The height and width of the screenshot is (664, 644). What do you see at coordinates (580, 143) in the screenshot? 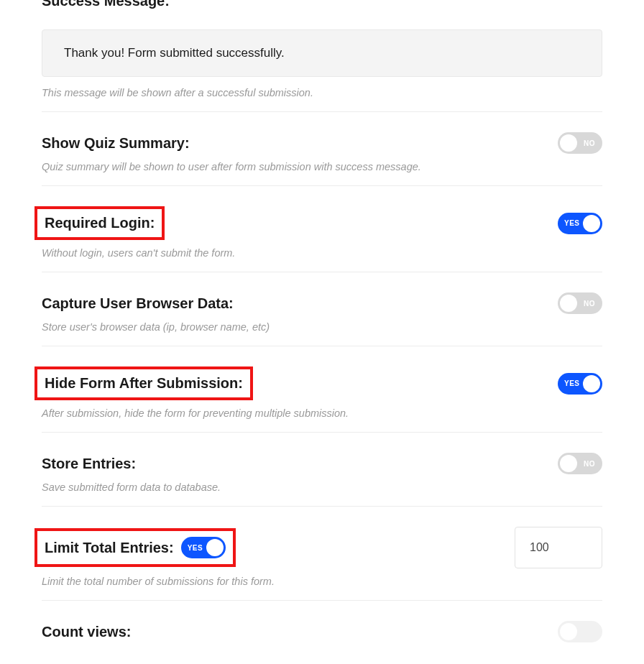
I see `quiz-summary-toggle: NO` at bounding box center [580, 143].